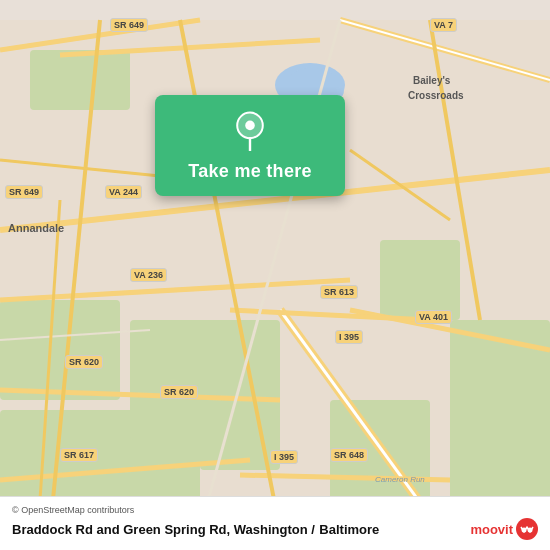 This screenshot has width=550, height=550. I want to click on baileys-label: Bailey's, so click(432, 80).